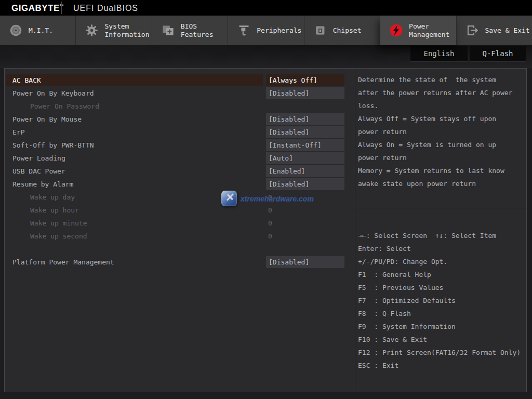  I want to click on help-line: Always On = System is turned on up, so click(442, 144).